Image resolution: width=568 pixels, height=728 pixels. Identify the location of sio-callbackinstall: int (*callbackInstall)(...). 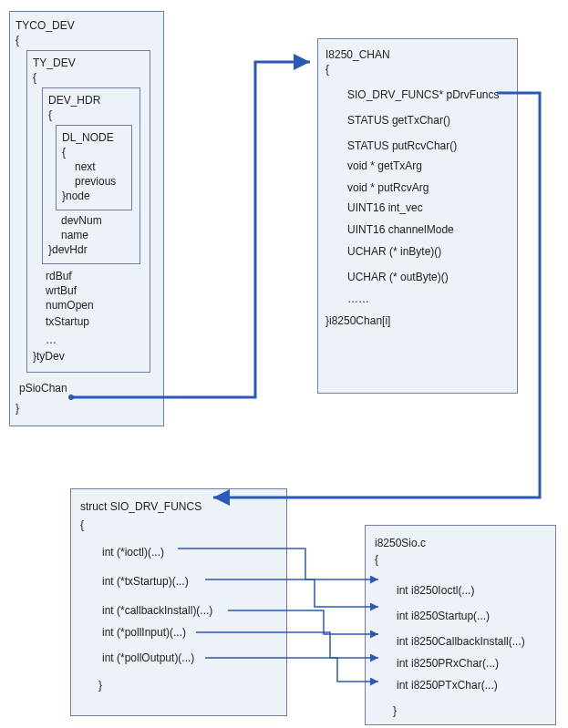
(190, 610).